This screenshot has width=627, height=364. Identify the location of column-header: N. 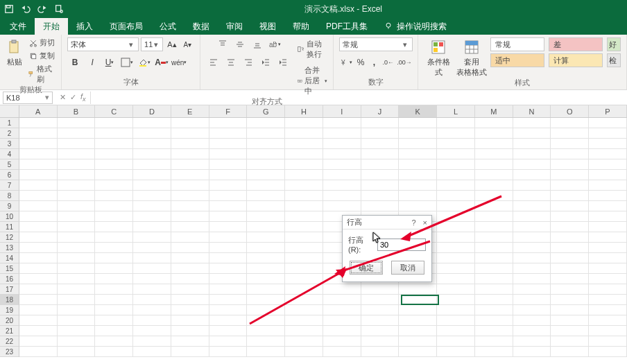
(533, 111).